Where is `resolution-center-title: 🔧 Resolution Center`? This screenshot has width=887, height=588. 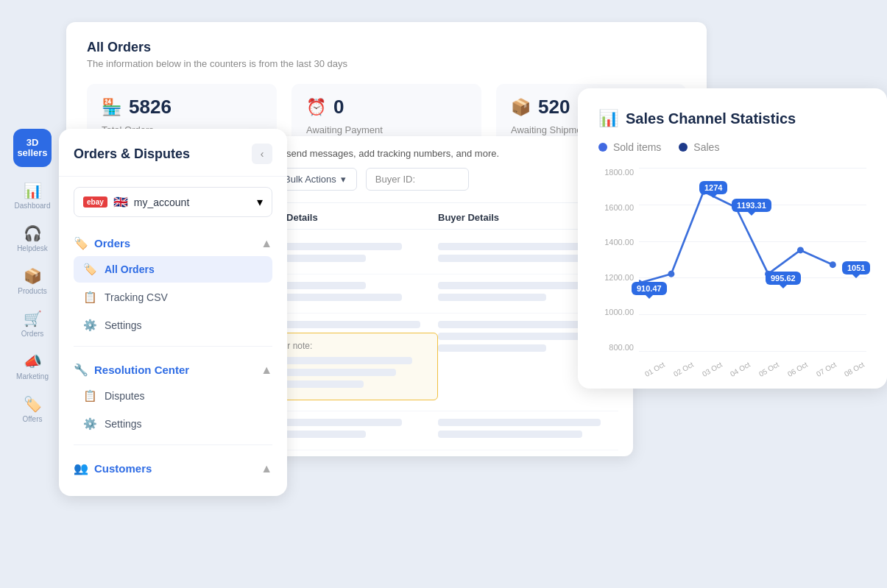 resolution-center-title: 🔧 Resolution Center is located at coordinates (131, 369).